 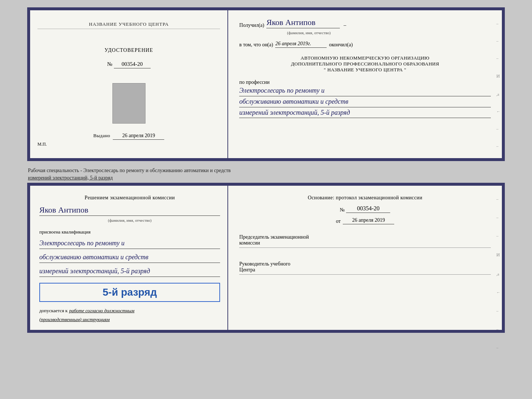 I want to click on rank-box: 5-й разряд, so click(x=130, y=292).